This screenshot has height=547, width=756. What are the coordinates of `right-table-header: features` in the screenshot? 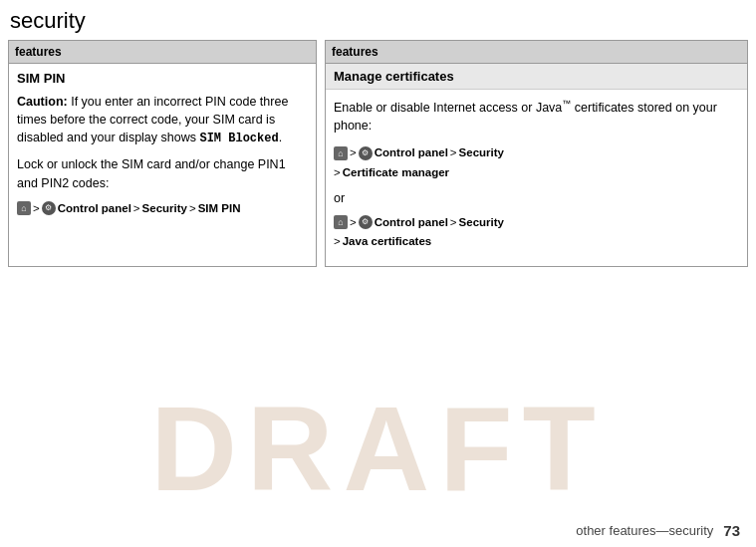 It's located at (536, 52).